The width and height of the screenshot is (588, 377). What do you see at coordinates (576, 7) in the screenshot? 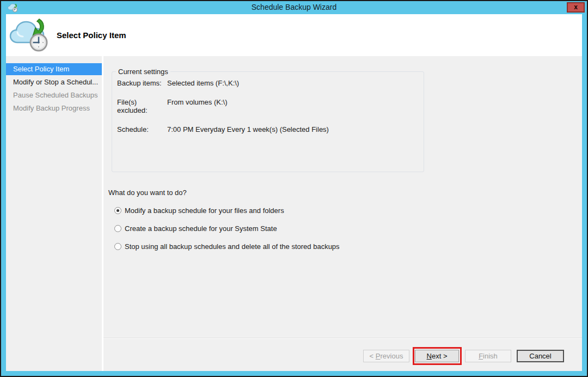
I see `close-icon: x` at bounding box center [576, 7].